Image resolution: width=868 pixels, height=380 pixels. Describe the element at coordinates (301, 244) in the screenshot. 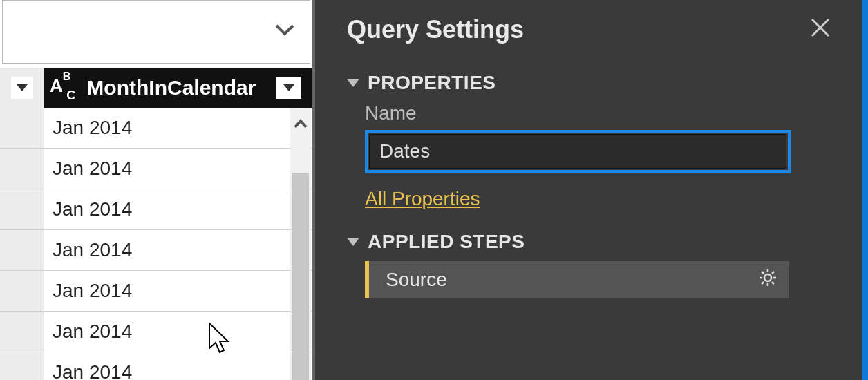

I see `vertical-scrollbar` at that location.